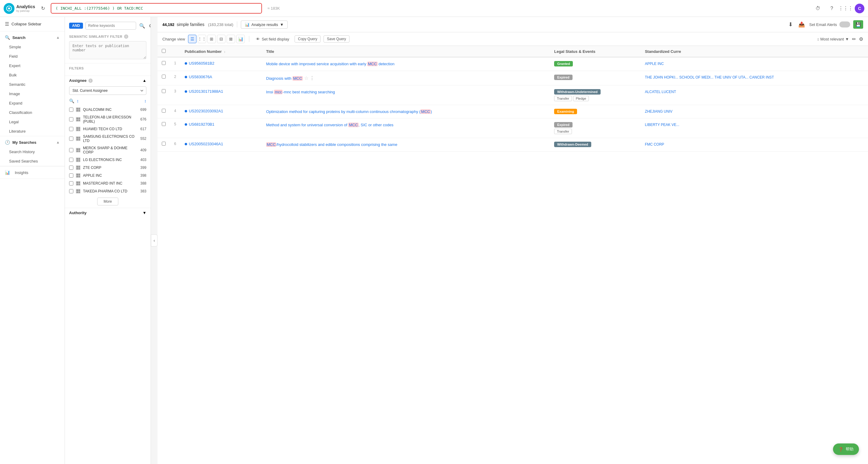 The width and height of the screenshot is (868, 464). Describe the element at coordinates (330, 125) in the screenshot. I see `title-text: Method and system for universal conversi…` at that location.